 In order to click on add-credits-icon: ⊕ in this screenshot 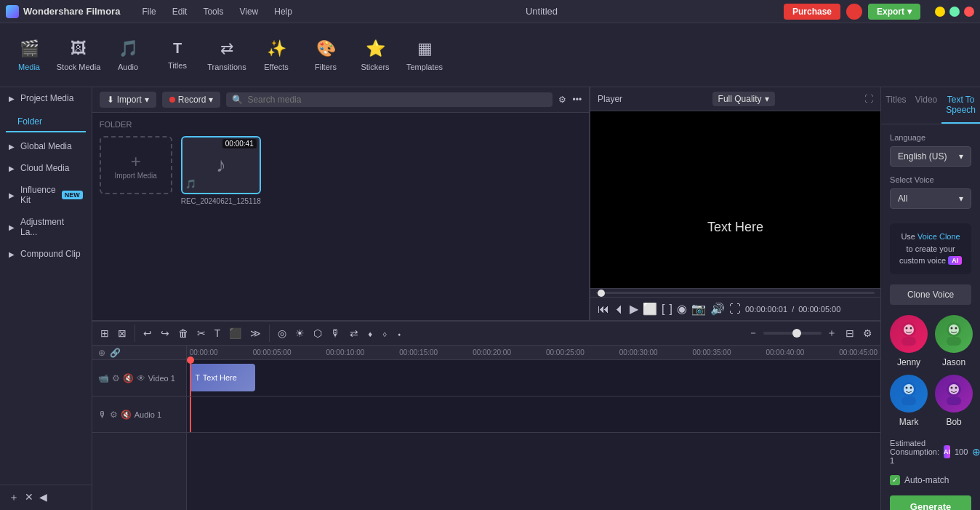, I will do `click(976, 452)`.